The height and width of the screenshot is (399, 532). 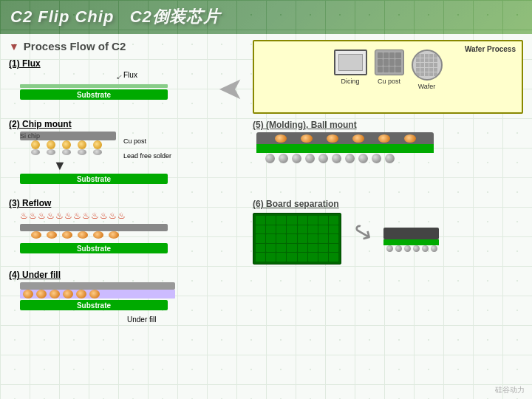 What do you see at coordinates (98, 294) in the screenshot?
I see `underfill-layer` at bounding box center [98, 294].